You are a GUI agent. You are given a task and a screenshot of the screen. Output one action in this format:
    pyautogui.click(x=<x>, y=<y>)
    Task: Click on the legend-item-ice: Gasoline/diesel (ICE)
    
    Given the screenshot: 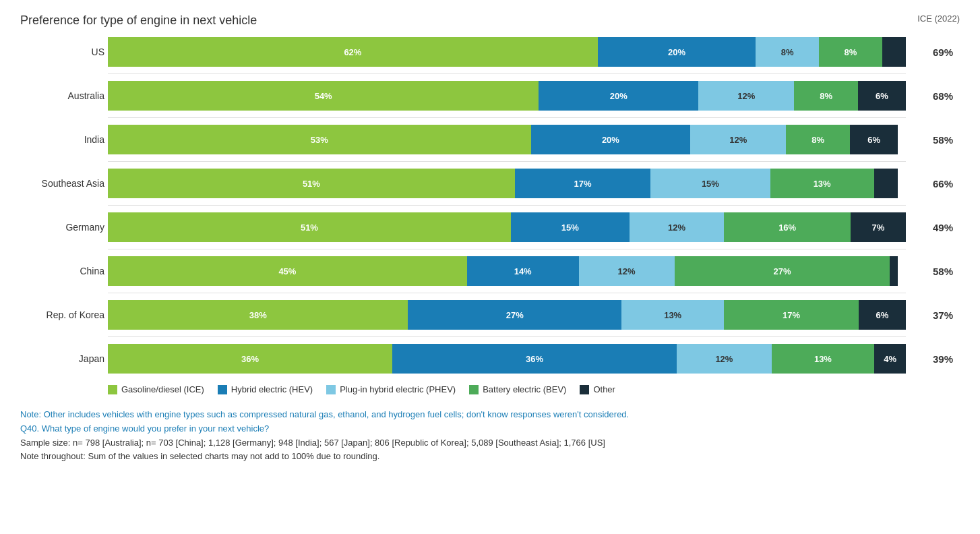 What is the action you would take?
    pyautogui.click(x=156, y=390)
    